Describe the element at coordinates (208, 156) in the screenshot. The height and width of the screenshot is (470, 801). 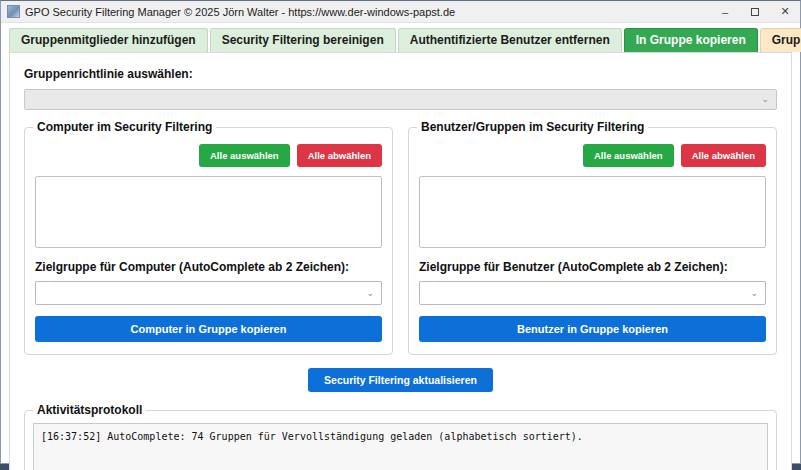
I see `computer-select-buttons: Alle auswählen Alle abwählen` at that location.